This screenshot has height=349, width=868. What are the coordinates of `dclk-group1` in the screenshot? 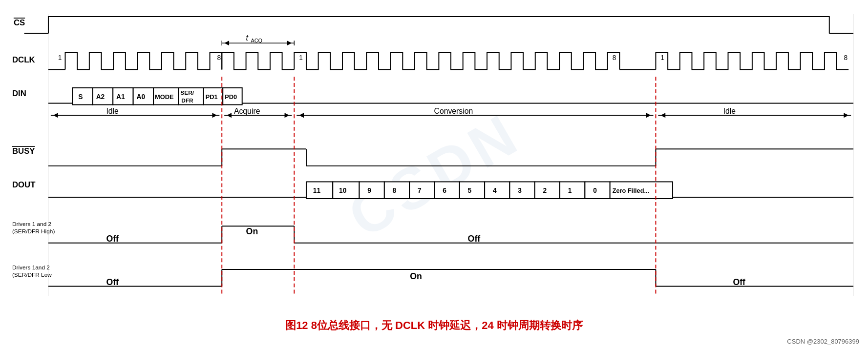 It's located at (144, 62).